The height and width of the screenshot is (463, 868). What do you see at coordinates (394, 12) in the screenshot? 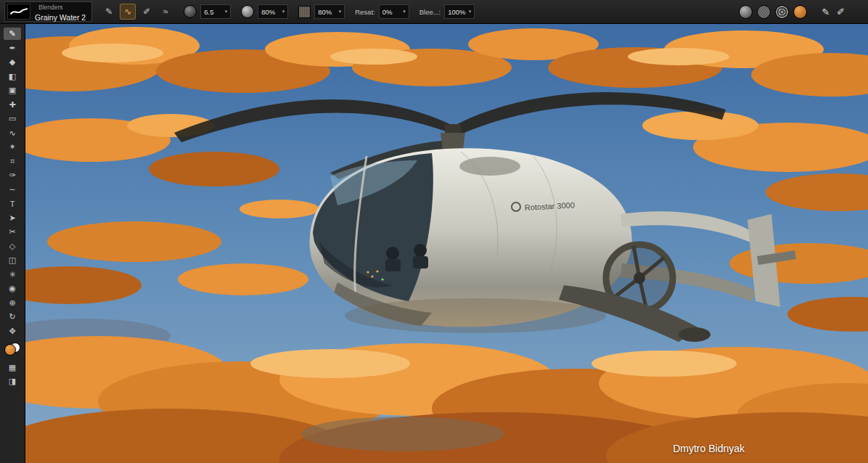
I see `resat-field: 0% ▾` at bounding box center [394, 12].